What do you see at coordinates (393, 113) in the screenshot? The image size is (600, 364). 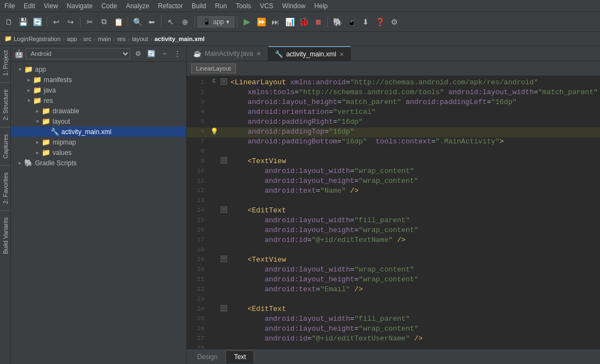 I see `code-line-4: 4 android:orientation="vertical"` at bounding box center [393, 113].